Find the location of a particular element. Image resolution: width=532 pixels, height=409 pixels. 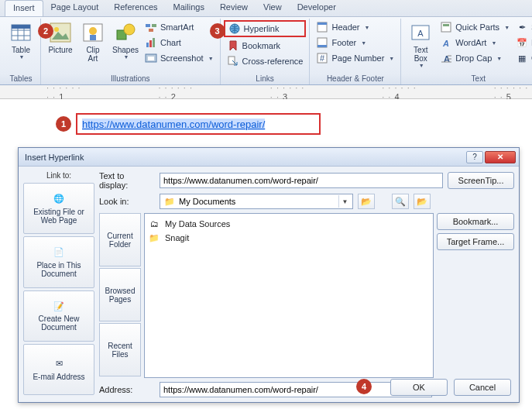

tab-developer: Developer is located at coordinates (317, 8).